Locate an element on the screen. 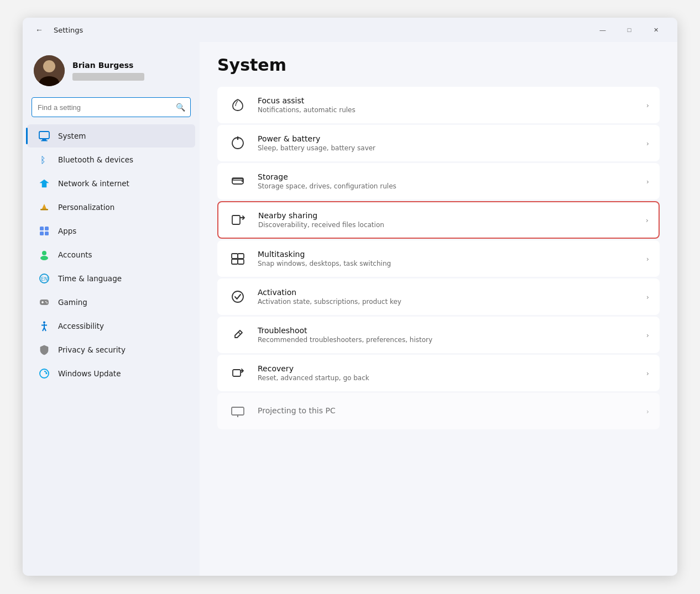  sidebar-label-apps: Apps is located at coordinates (67, 231).